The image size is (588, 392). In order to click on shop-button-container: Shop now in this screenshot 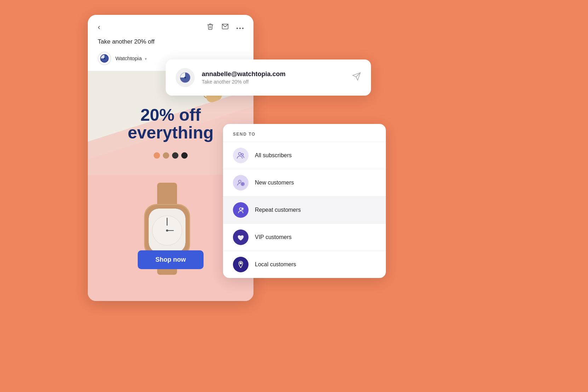, I will do `click(171, 260)`.